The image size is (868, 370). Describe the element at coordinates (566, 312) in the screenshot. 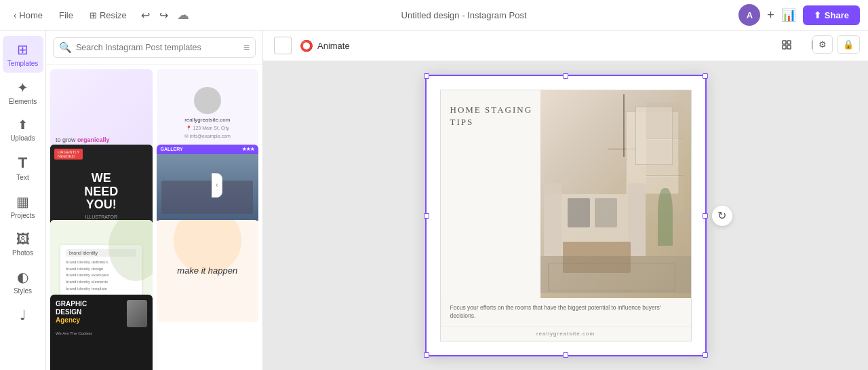

I see `staging-description: Focus your efforts on the rooms that hav…` at that location.